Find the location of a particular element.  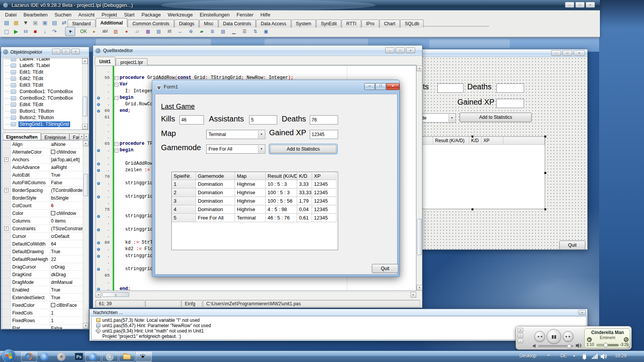

quit-button: Quit is located at coordinates (572, 245).